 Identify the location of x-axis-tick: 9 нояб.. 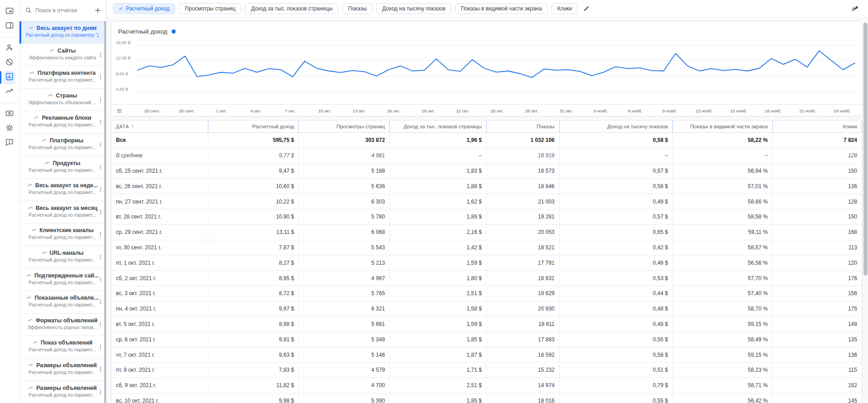
(670, 111).